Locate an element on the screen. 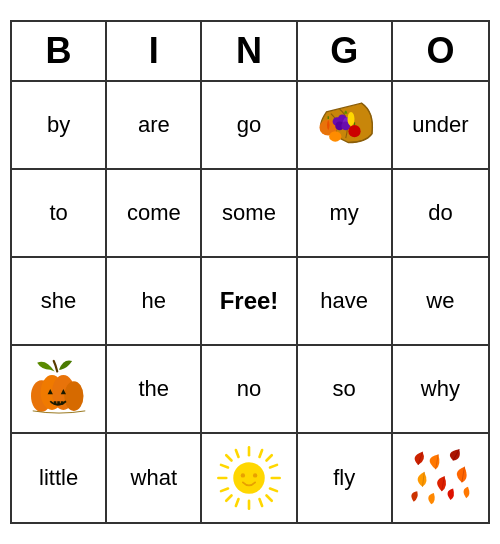  cell-12: Free! is located at coordinates (250, 302).